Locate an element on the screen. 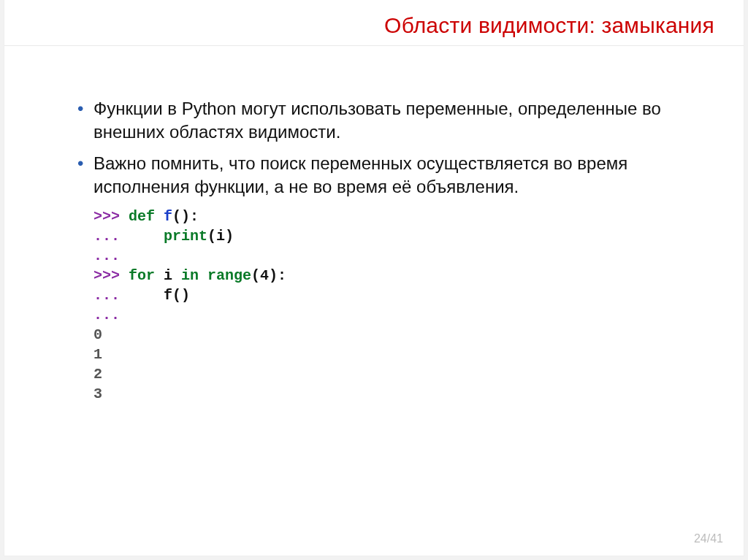 Image resolution: width=748 pixels, height=560 pixels. slide-title: Области видимости: замыкания is located at coordinates (374, 26).